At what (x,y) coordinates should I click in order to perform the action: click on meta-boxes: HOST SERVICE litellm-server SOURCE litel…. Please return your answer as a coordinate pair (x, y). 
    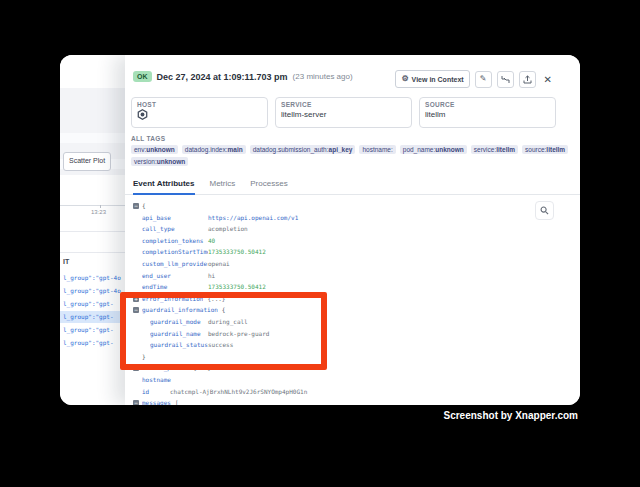
    Looking at the image, I should click on (344, 112).